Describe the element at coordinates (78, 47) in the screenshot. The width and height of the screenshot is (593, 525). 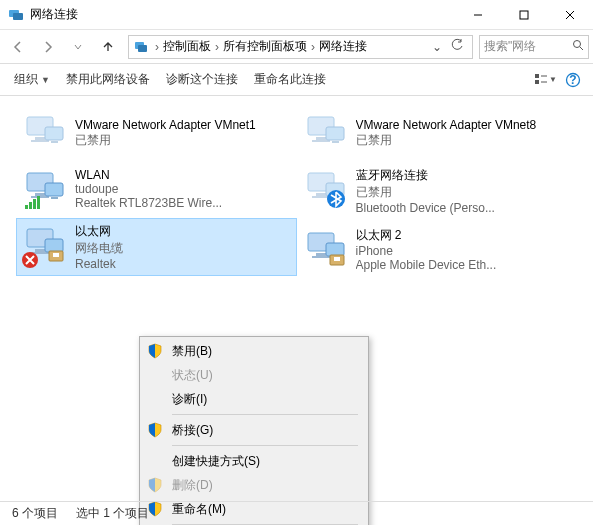
I see `recent-dropdown` at that location.